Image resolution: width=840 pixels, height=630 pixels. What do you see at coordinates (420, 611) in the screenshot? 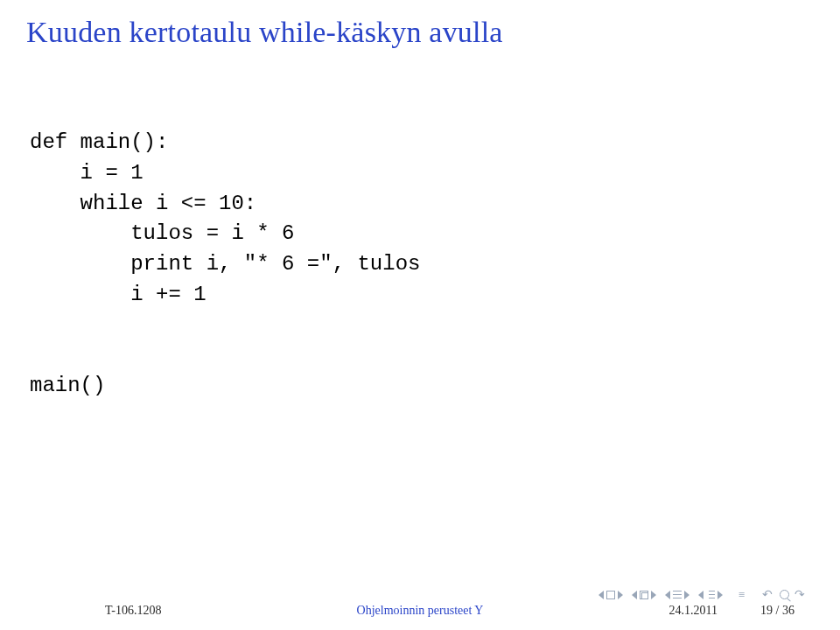
I see `footer-topic: Ohjelmoinnin perusteet Y` at bounding box center [420, 611].